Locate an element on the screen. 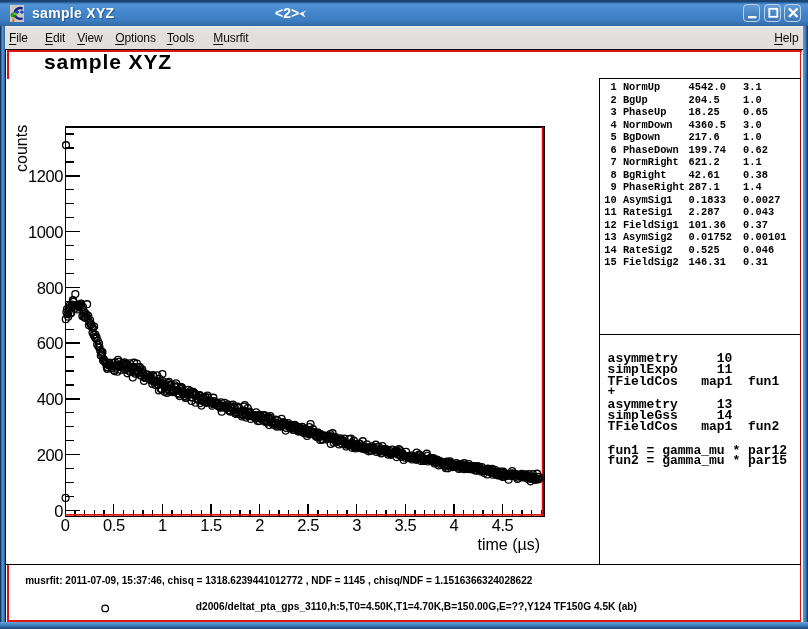 This screenshot has height=629, width=808. svg-text: 400 is located at coordinates (50, 399).